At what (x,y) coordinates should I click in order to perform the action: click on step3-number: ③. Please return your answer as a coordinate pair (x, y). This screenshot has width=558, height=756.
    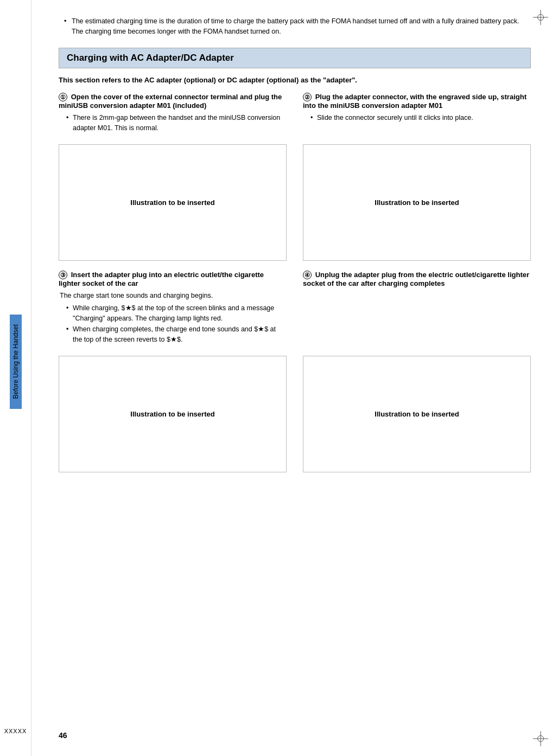
    Looking at the image, I should click on (63, 275).